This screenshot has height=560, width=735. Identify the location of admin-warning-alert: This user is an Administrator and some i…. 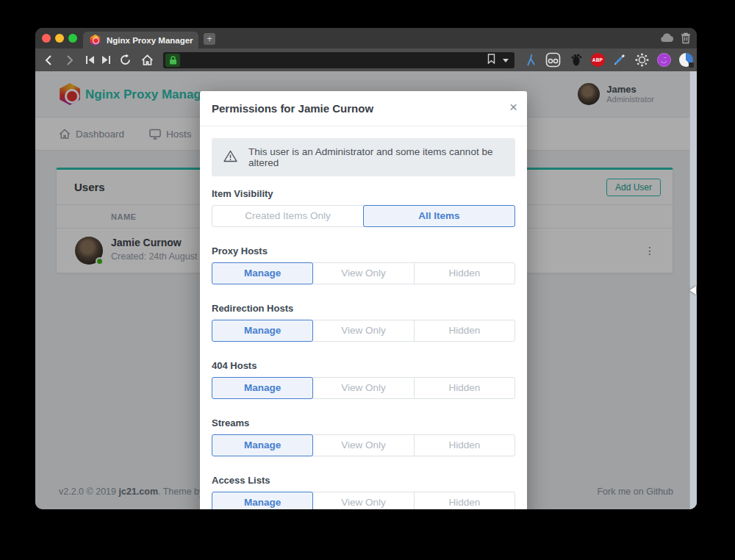
(363, 157).